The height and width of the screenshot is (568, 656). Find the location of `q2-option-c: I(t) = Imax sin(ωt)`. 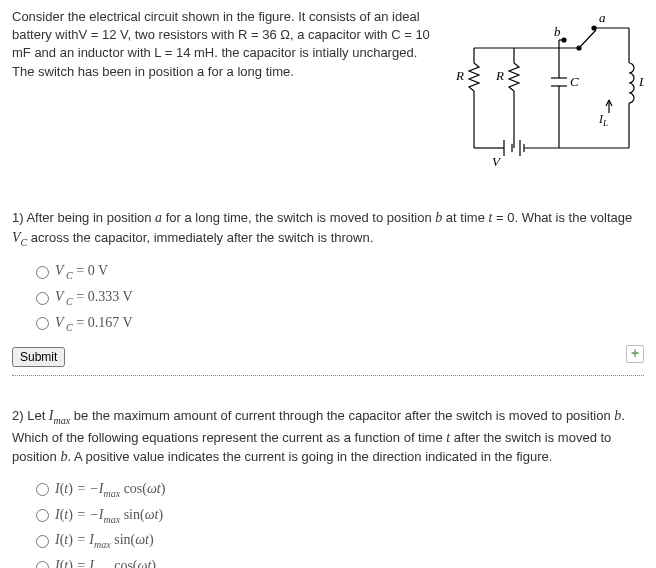

q2-option-c: I(t) = Imax sin(ωt) is located at coordinates (340, 541).